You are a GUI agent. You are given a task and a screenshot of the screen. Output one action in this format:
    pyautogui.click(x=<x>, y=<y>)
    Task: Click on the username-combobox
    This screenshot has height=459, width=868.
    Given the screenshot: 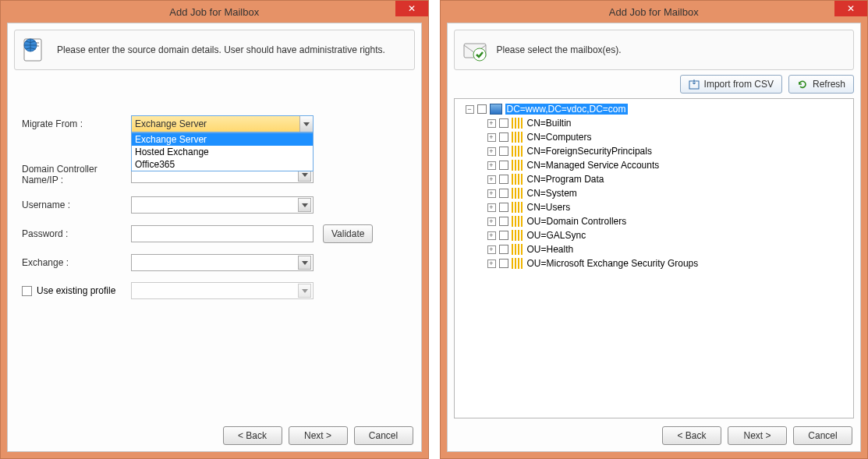 What is the action you would take?
    pyautogui.click(x=222, y=205)
    